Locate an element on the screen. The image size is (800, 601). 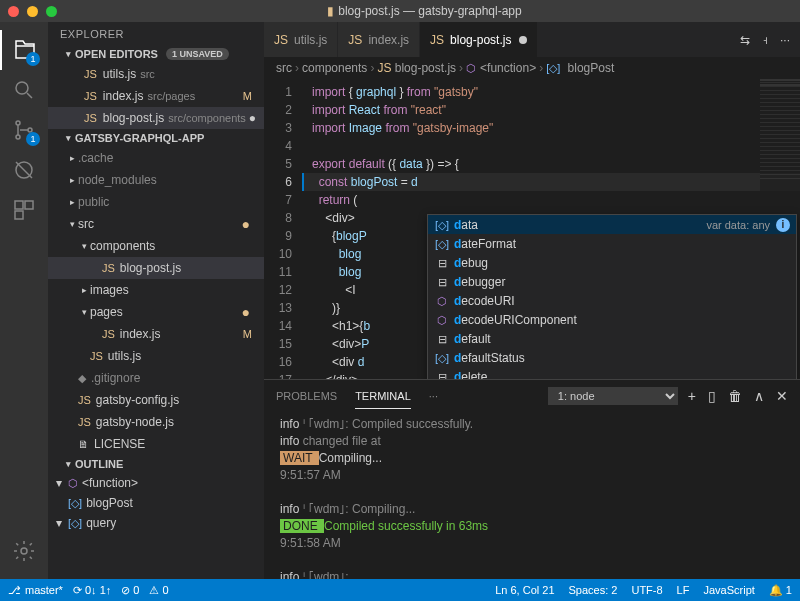
maximize-window-icon is located at coordinates (52, 12).